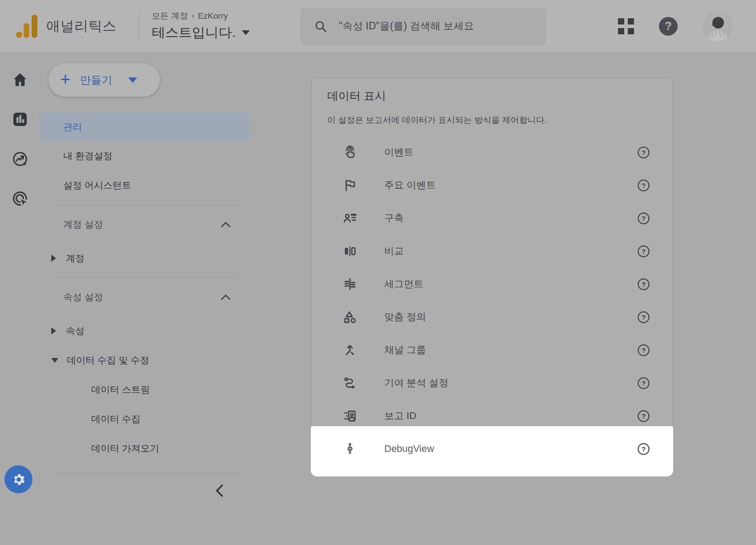  What do you see at coordinates (83, 297) in the screenshot?
I see `section-label: 속성 설정` at bounding box center [83, 297].